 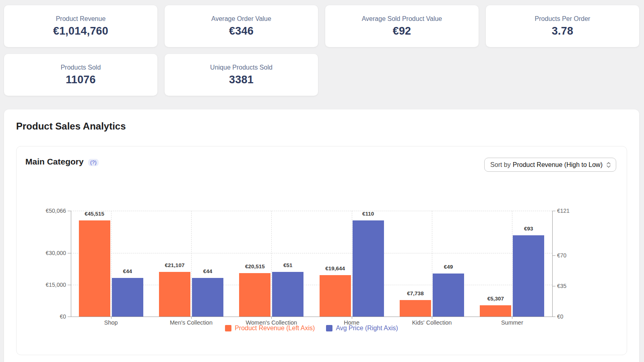 What do you see at coordinates (242, 75) in the screenshot?
I see `kpi-card-unique-products-sold: Unique Products Sold 3381` at bounding box center [242, 75].